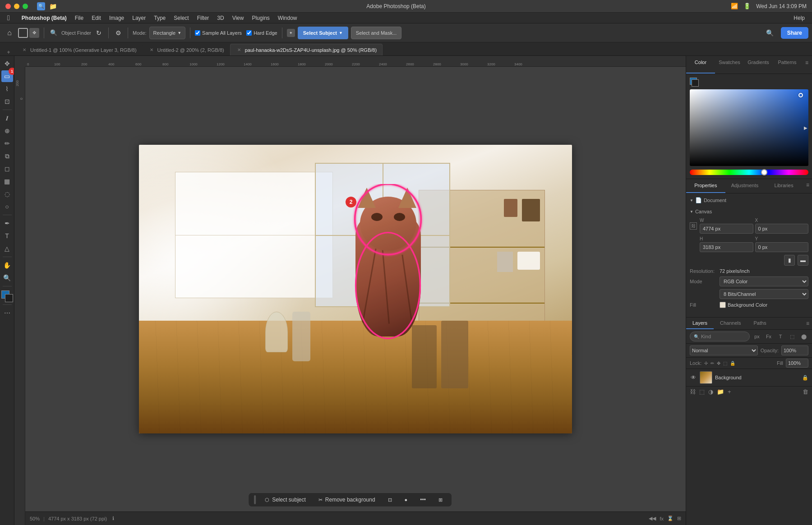 Image resolution: width=812 pixels, height=525 pixels. What do you see at coordinates (795, 350) in the screenshot?
I see `opacity-input` at bounding box center [795, 350].